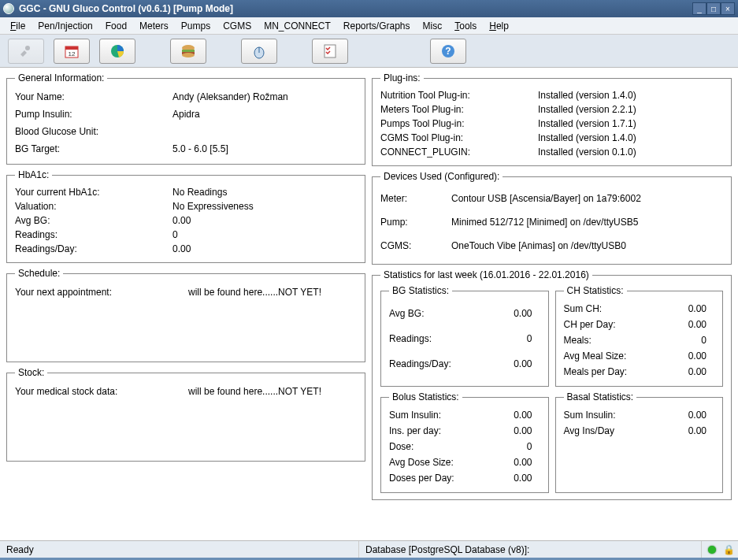  What do you see at coordinates (459, 152) in the screenshot?
I see `plugin-connect-label: CONNECT_PLUGIN:` at bounding box center [459, 152].